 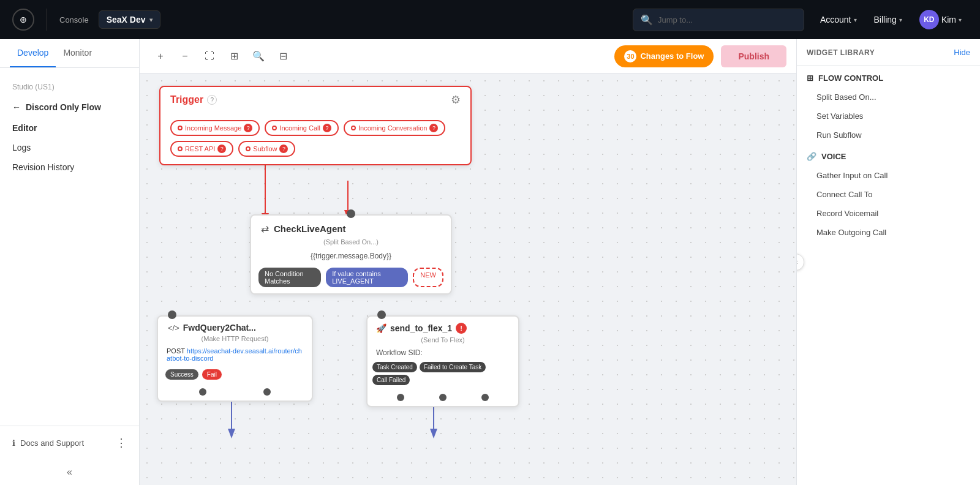 I want to click on trigger-node: Trigger ? ⚙ Incoming Message ? Incoming …, so click(x=315, y=126).